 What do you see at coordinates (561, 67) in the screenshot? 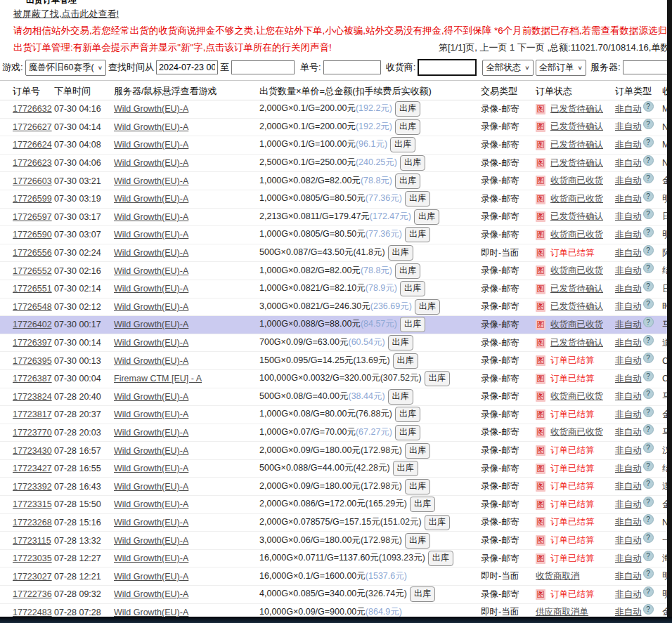
I see `order-type-select: 全部订单 ∨` at bounding box center [561, 67].